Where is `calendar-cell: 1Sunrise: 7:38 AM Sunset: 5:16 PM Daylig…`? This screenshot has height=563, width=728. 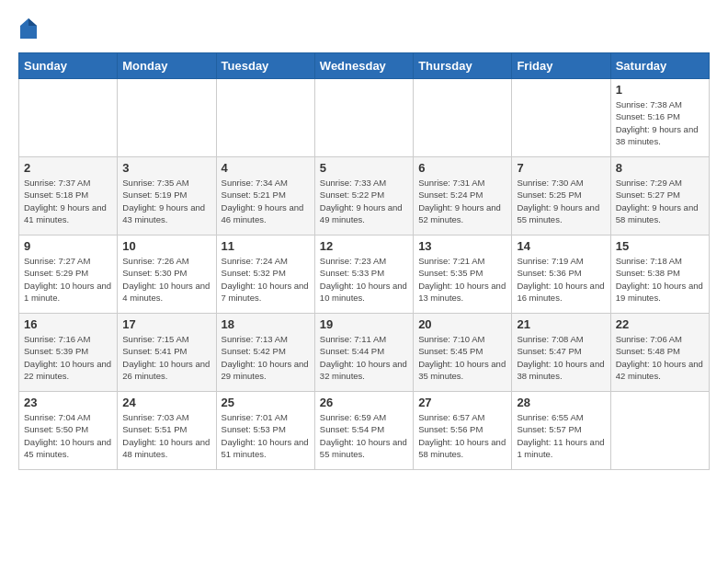 calendar-cell: 1Sunrise: 7:38 AM Sunset: 5:16 PM Daylig… is located at coordinates (660, 118).